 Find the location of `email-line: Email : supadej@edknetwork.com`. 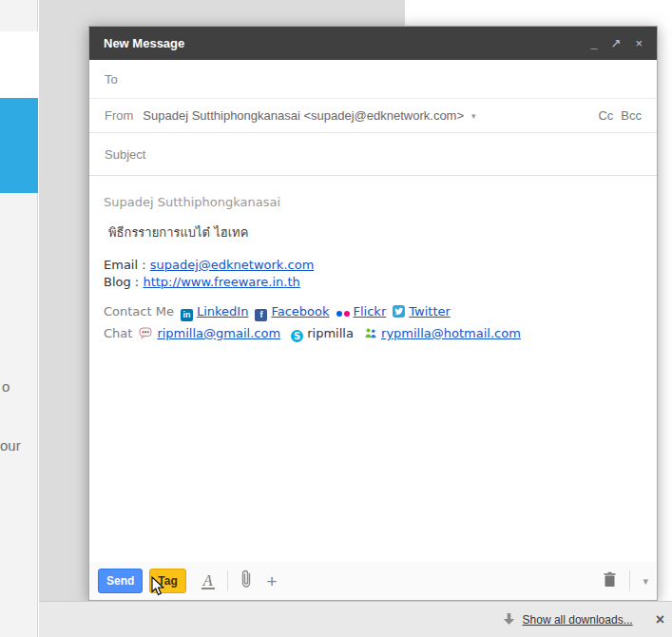

email-line: Email : supadej@edknetwork.com is located at coordinates (373, 265).